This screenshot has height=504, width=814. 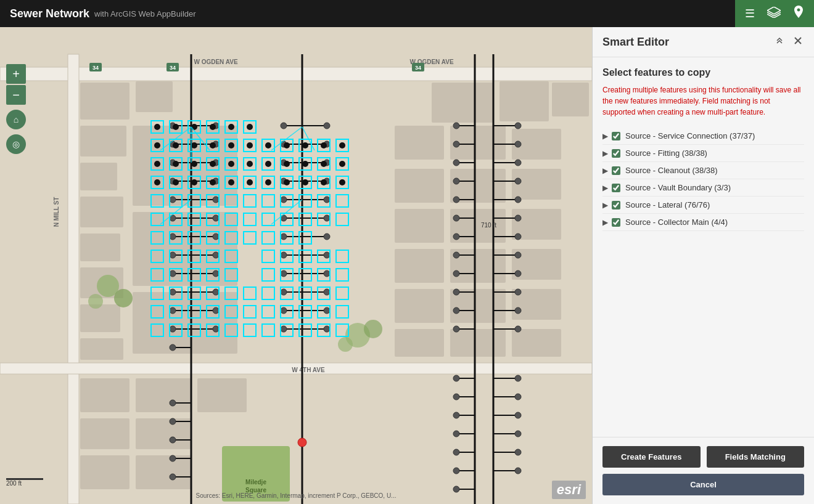 What do you see at coordinates (756, 457) in the screenshot?
I see `fields-matching-button: Fields Matching` at bounding box center [756, 457].